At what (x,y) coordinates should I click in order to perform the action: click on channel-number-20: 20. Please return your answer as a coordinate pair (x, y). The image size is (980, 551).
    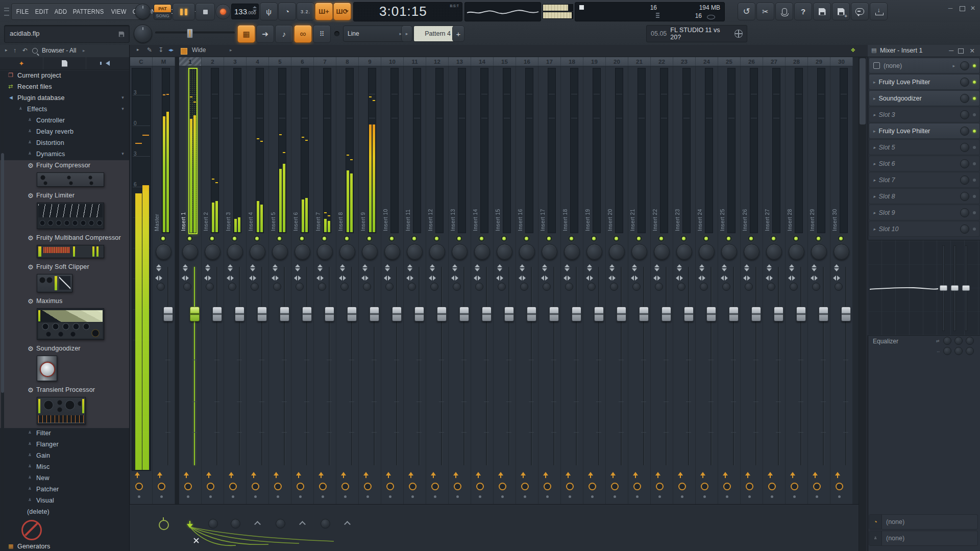
    Looking at the image, I should click on (617, 61).